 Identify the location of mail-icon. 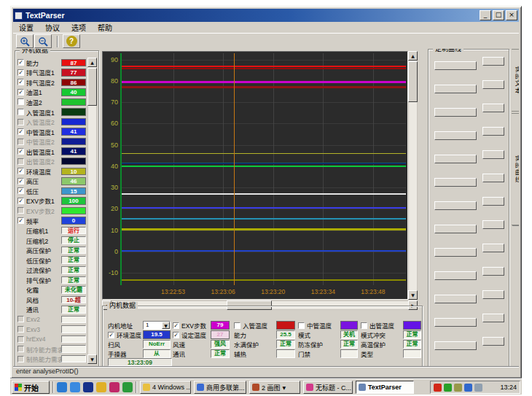
(75, 387).